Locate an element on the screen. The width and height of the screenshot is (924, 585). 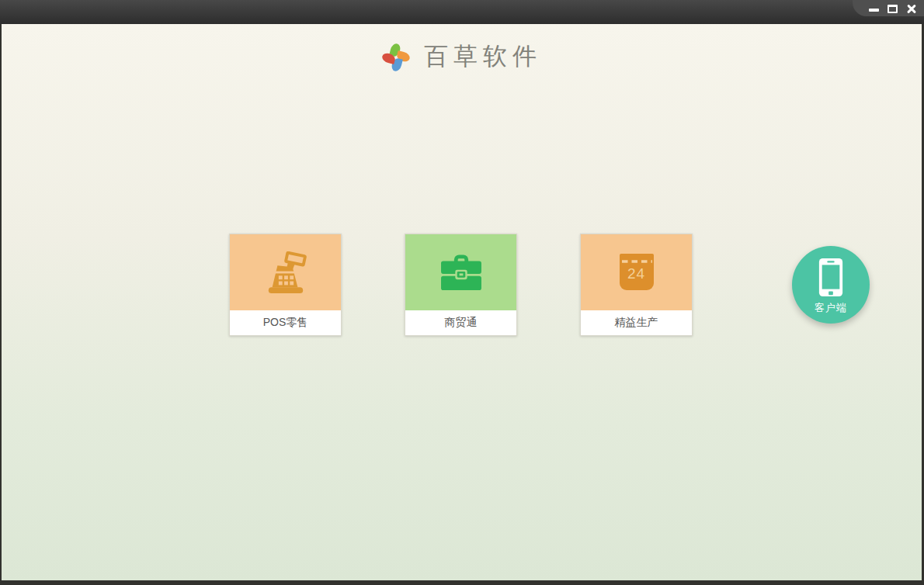
product-tile: 24 is located at coordinates (637, 272).